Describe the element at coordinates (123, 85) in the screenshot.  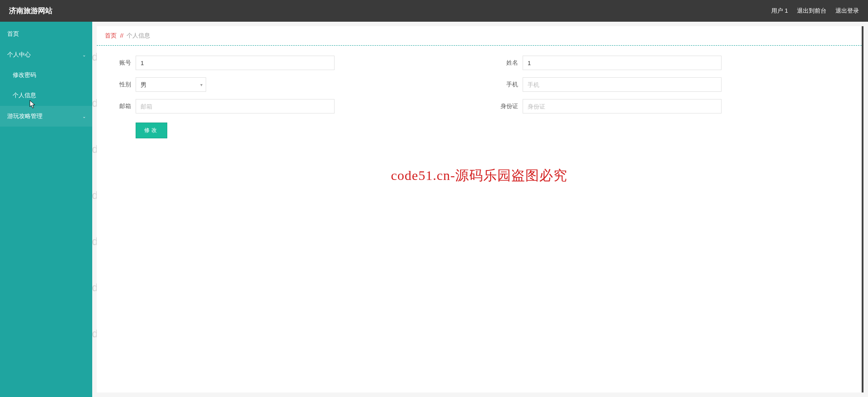
I see `gender-label: 性别` at that location.